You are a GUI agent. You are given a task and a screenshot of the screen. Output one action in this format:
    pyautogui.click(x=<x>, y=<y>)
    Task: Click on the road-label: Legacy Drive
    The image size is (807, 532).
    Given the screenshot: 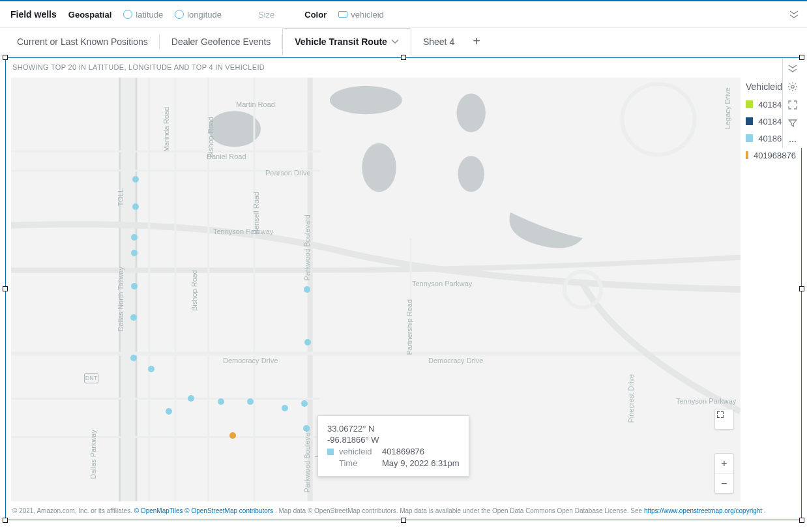 What is the action you would take?
    pyautogui.click(x=727, y=108)
    